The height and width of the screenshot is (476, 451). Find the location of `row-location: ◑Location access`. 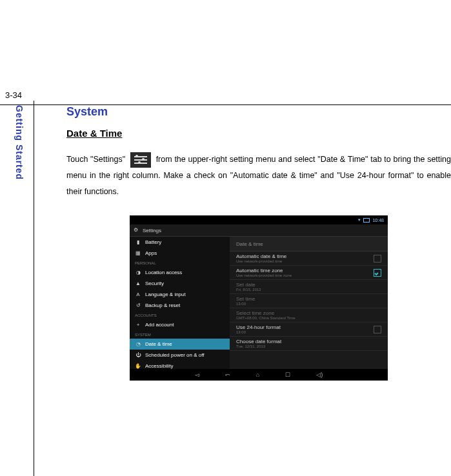

row-location: ◑Location access is located at coordinates (179, 272).